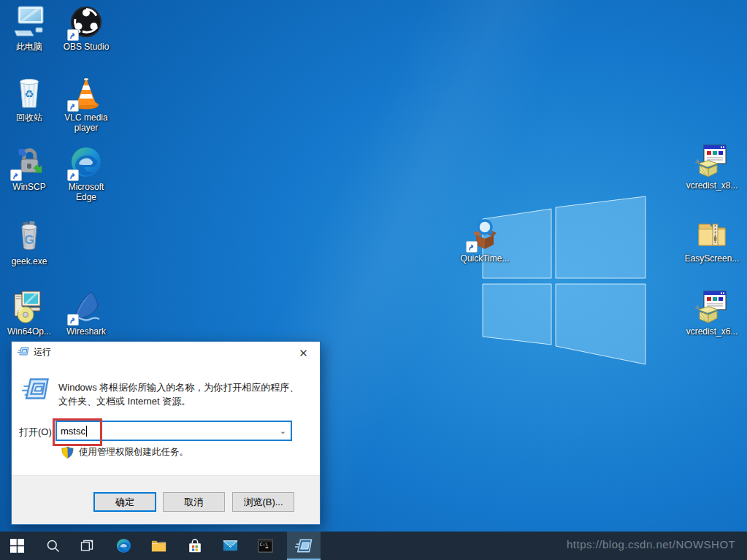 This screenshot has width=747, height=560. What do you see at coordinates (712, 312) in the screenshot?
I see `desktop-icon-vcredist-x6: vcredist_x6...` at bounding box center [712, 312].